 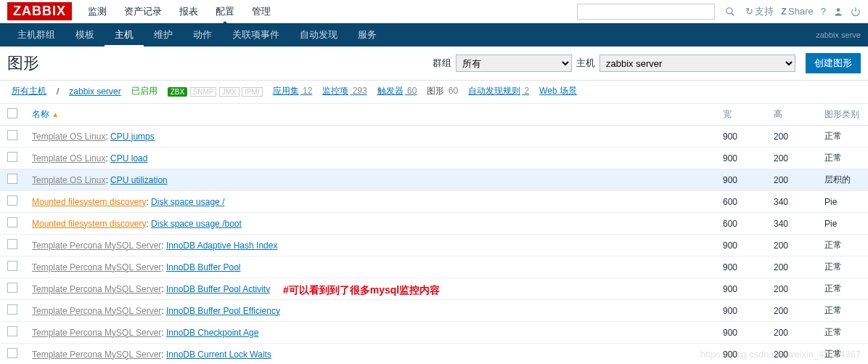 I want to click on row-name: Template Percona MySQL Server: InnoDB Bu…, so click(x=370, y=267).